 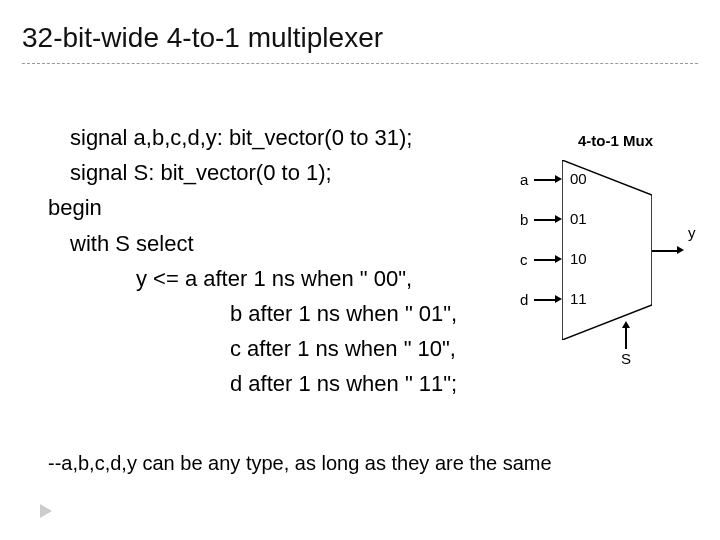 I want to click on mux-input-a: a, so click(x=524, y=180).